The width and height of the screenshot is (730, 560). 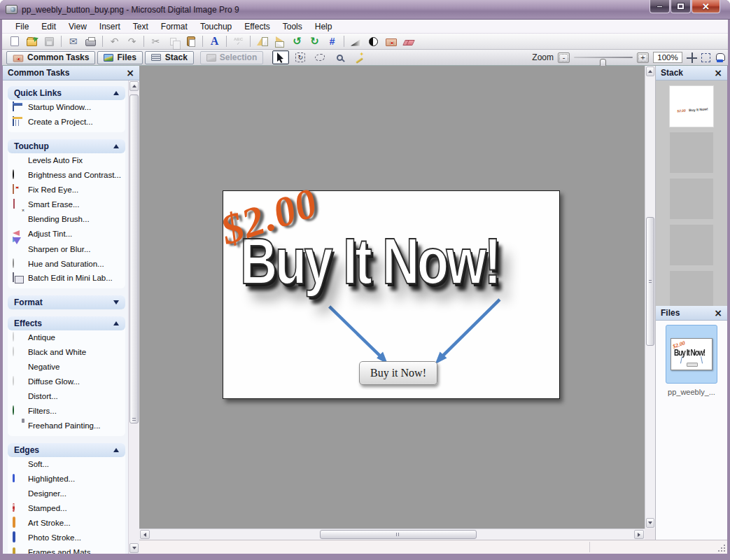 What do you see at coordinates (659, 7) in the screenshot?
I see `minimize-button` at bounding box center [659, 7].